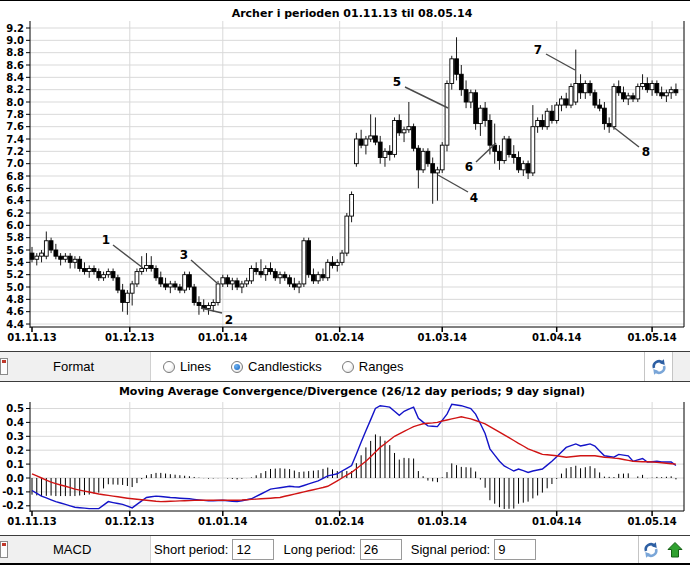 This screenshot has width=690, height=565. I want to click on svg-text: 8.0, so click(15, 102).